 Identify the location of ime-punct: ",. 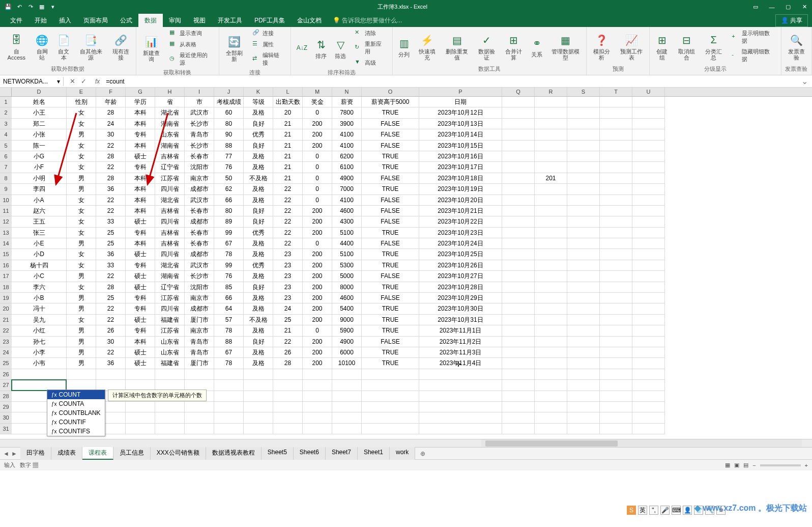
(654, 510).